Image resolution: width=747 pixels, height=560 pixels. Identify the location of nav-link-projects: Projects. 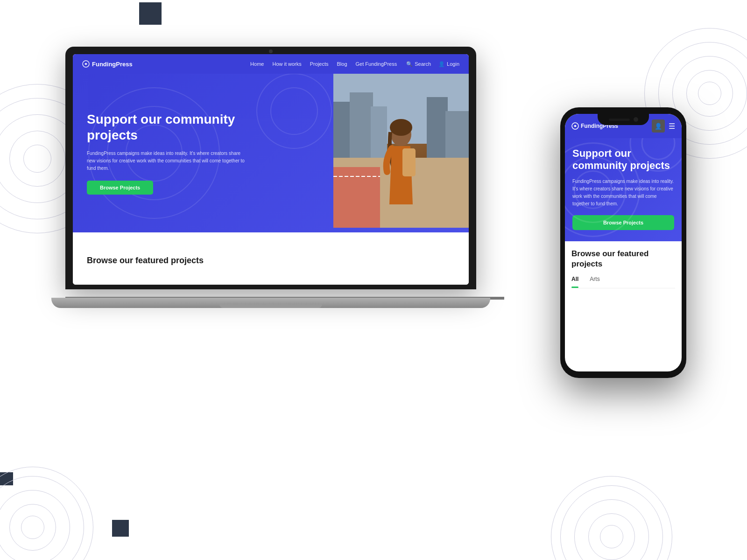
(319, 64).